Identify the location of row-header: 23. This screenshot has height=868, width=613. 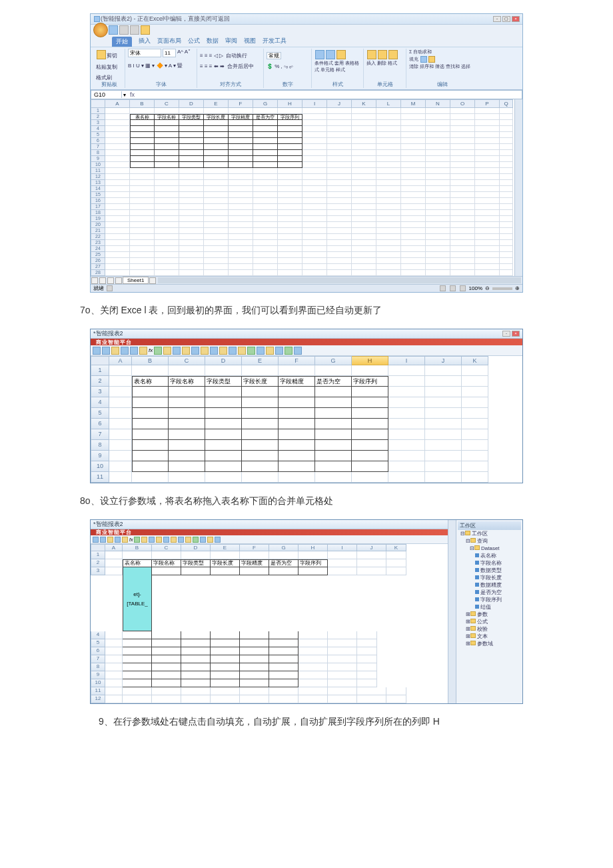
(98, 243).